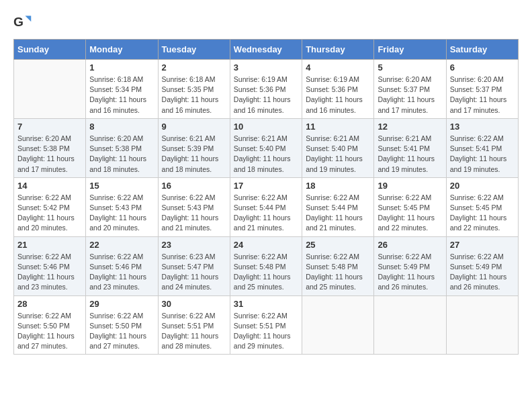 This screenshot has width=532, height=411. I want to click on calendar-cell: 22Sunrise: 6:22 AMSunset: 5:46 PMDayligh…, so click(122, 266).